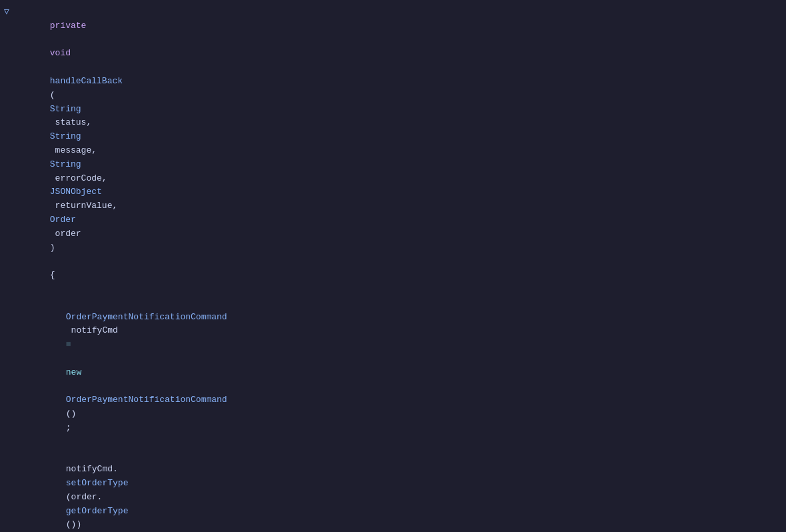 The height and width of the screenshot is (532, 786). What do you see at coordinates (76, 192) in the screenshot?
I see `type-jsonobject: JSONObject` at bounding box center [76, 192].